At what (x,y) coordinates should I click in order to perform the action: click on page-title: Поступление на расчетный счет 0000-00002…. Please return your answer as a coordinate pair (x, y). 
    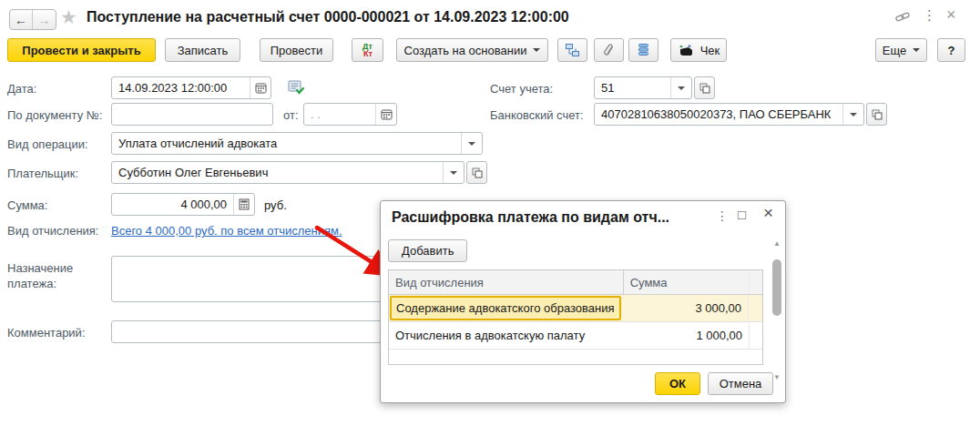
    Looking at the image, I should click on (328, 17).